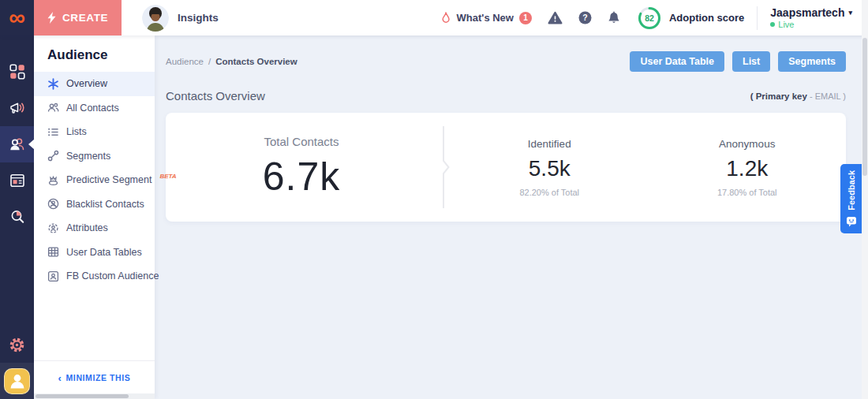  Describe the element at coordinates (549, 169) in the screenshot. I see `identified-value: 5.5k` at that location.